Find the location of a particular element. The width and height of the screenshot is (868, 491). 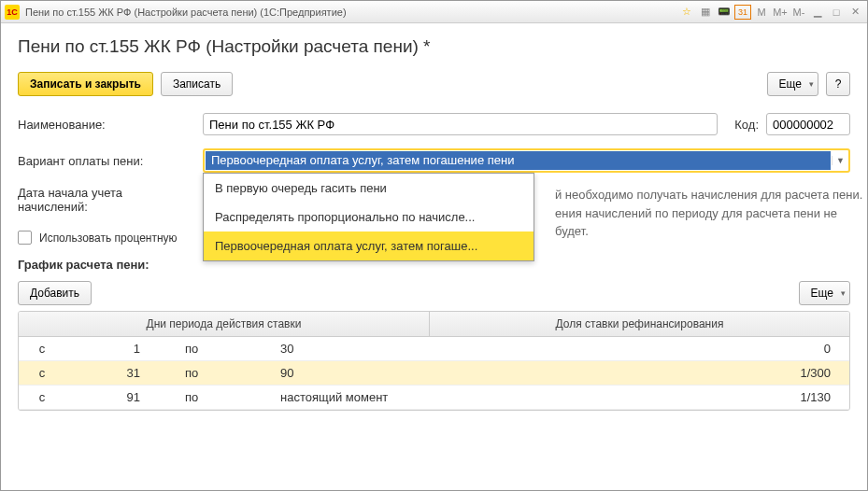

variant-row: Вариант оплаты пени: Первоочередная опла… is located at coordinates (434, 161).